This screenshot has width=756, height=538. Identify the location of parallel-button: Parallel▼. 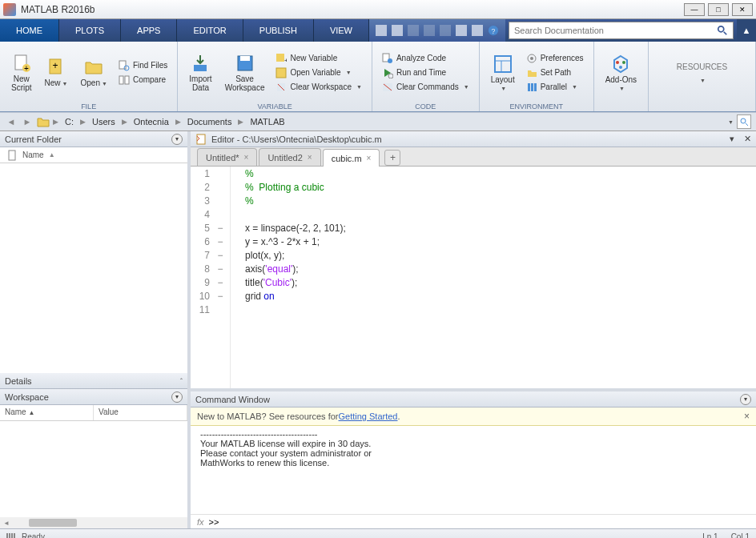
(555, 87).